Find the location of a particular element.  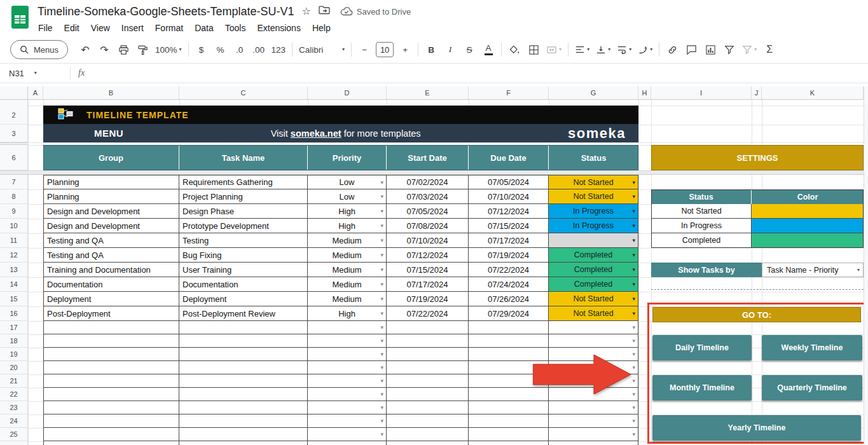

cell-E14: 07/17/2024 is located at coordinates (427, 285).